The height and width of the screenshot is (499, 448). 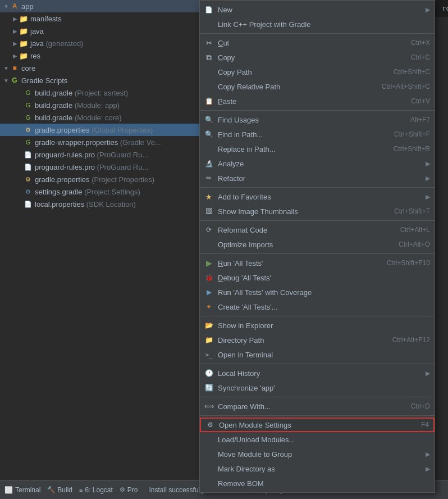 What do you see at coordinates (317, 87) in the screenshot?
I see `menu-item-copy-relative-path: Copy Relative Path Ctrl+Alt+Shift+C` at bounding box center [317, 87].